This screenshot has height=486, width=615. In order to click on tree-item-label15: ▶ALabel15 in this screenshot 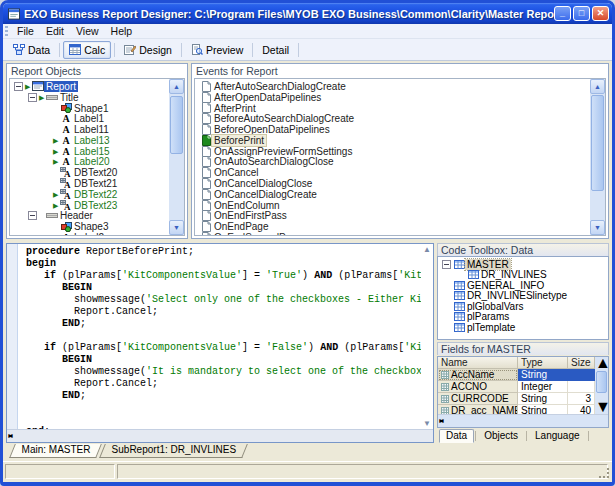, I will do `click(99, 152)`.